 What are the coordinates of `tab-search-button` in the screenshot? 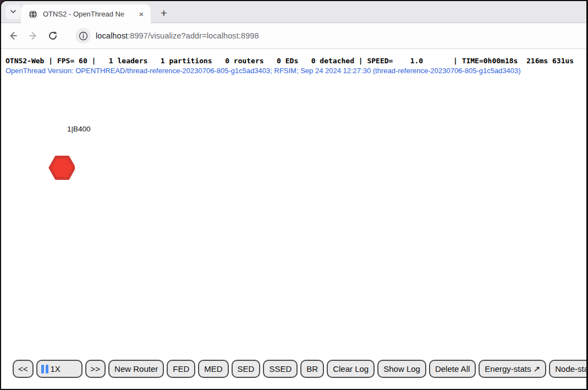 It's located at (13, 12).